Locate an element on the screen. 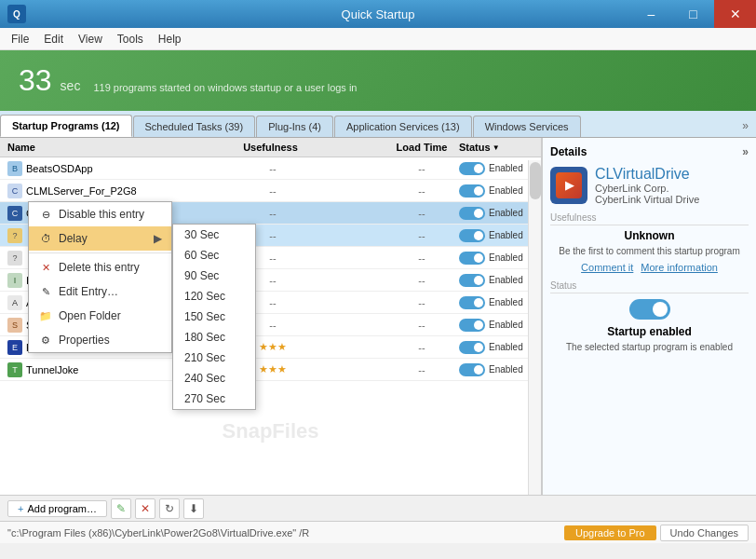  startup-description: 119 programs started on windows startup … is located at coordinates (225, 88).